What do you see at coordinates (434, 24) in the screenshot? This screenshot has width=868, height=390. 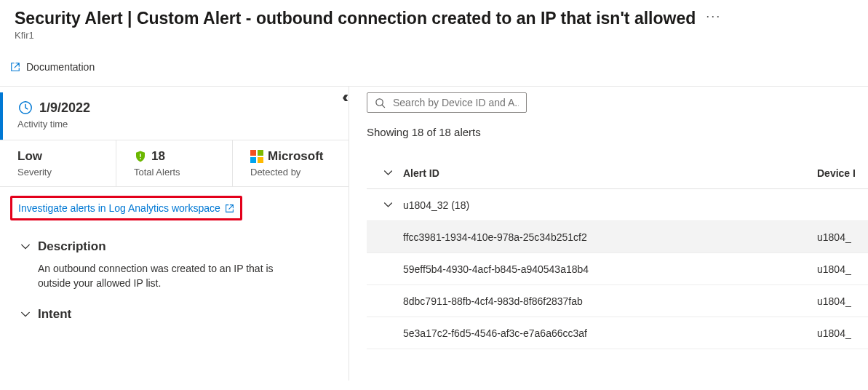 I see `page-header: Security Alert | Custom Alert - outbound…` at bounding box center [434, 24].